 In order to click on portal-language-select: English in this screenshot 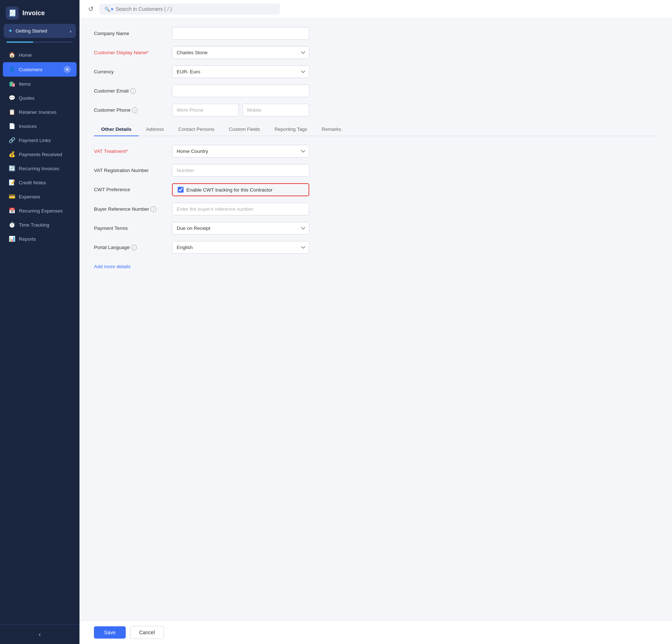, I will do `click(241, 247)`.